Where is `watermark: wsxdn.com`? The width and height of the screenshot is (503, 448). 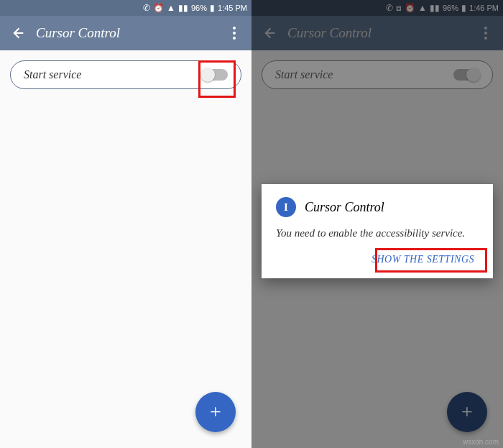 watermark: wsxdn.com is located at coordinates (481, 442).